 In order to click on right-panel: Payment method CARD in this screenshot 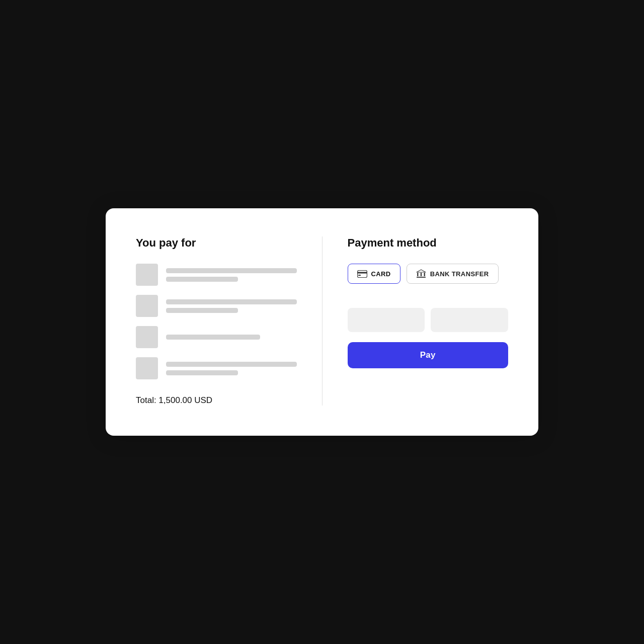, I will do `click(416, 321)`.